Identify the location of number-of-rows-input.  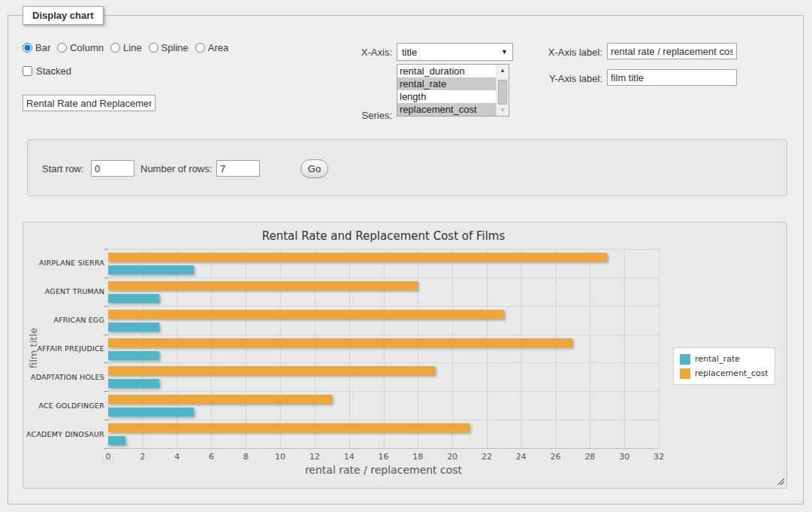
(238, 168).